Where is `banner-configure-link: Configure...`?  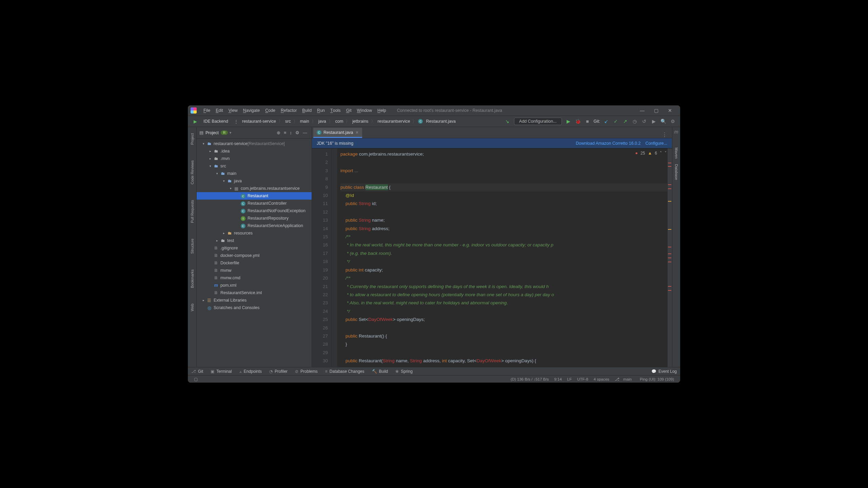 banner-configure-link: Configure... is located at coordinates (656, 143).